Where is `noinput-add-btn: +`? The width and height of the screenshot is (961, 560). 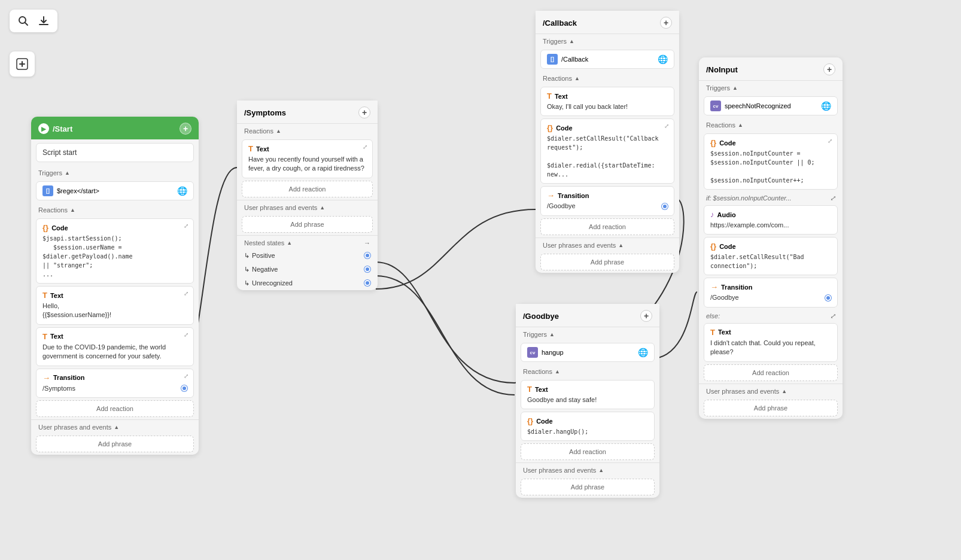
noinput-add-btn: + is located at coordinates (829, 69).